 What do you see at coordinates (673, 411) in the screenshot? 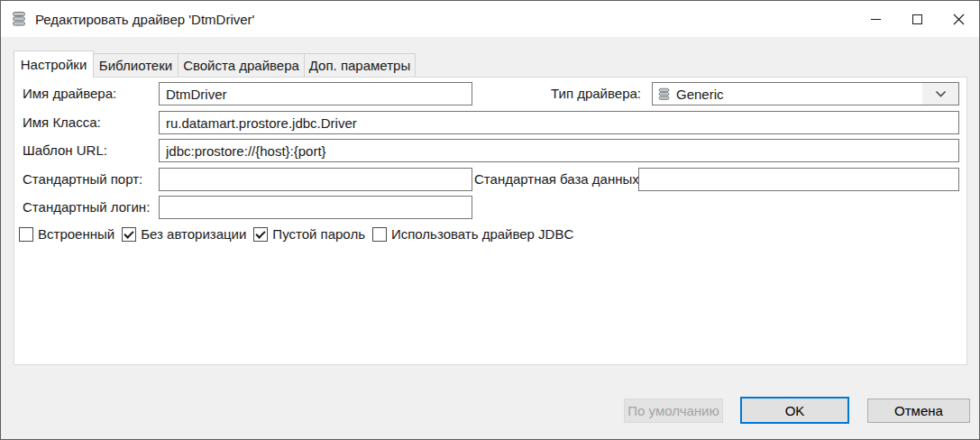
I see `default-button: По умолчанию` at bounding box center [673, 411].